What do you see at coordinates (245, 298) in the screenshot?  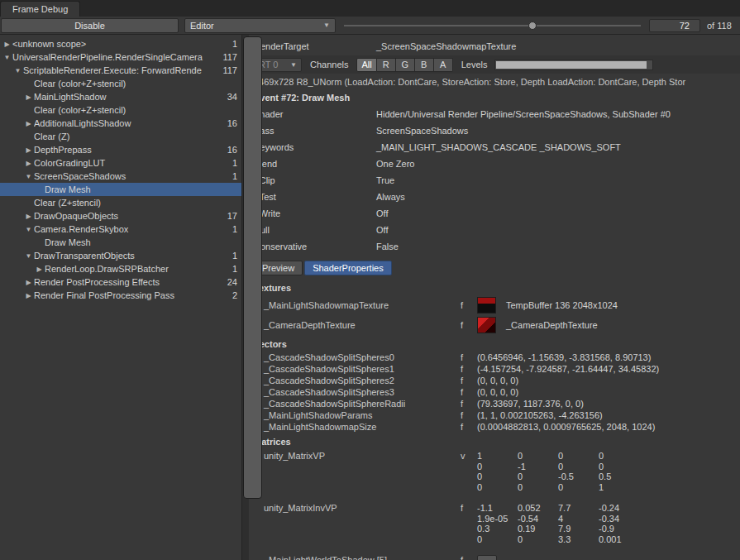 I see `tree-scrollbar` at bounding box center [245, 298].